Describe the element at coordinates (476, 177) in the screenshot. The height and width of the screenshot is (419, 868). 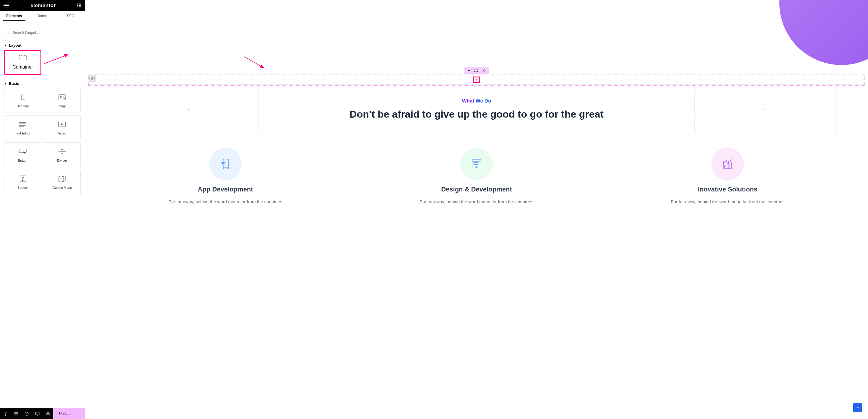
I see `services-section: App Development Far far away, behind the…` at that location.